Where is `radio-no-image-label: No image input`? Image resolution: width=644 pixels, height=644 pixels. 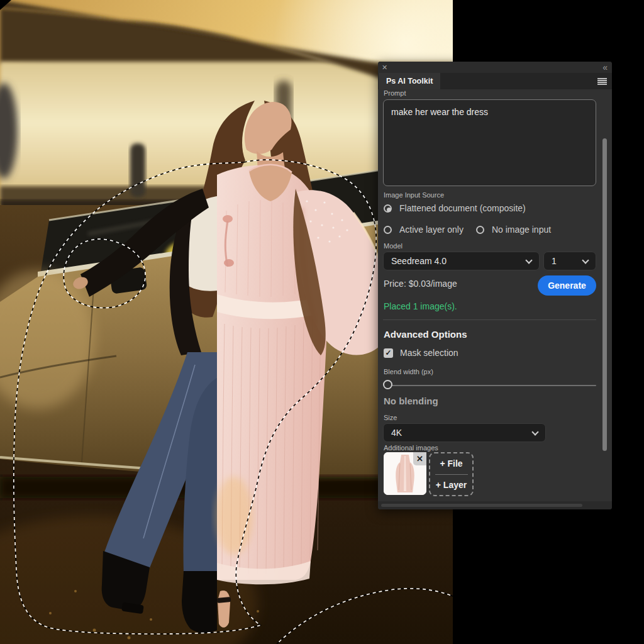 radio-no-image-label: No image input is located at coordinates (521, 230).